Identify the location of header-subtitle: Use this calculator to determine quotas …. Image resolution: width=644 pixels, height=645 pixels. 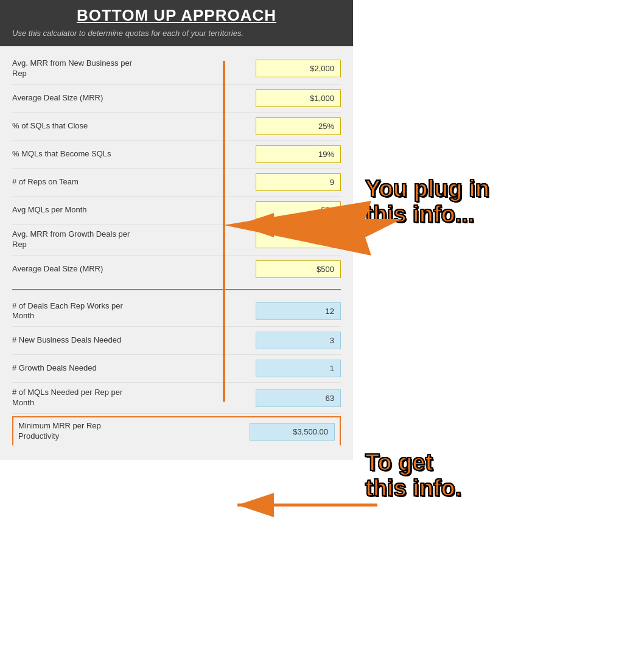
(177, 33).